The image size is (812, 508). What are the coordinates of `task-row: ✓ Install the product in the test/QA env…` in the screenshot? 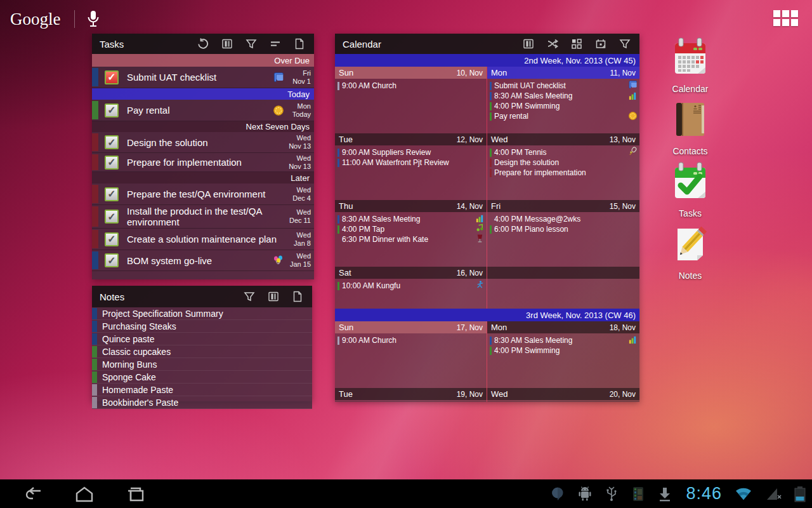 It's located at (203, 217).